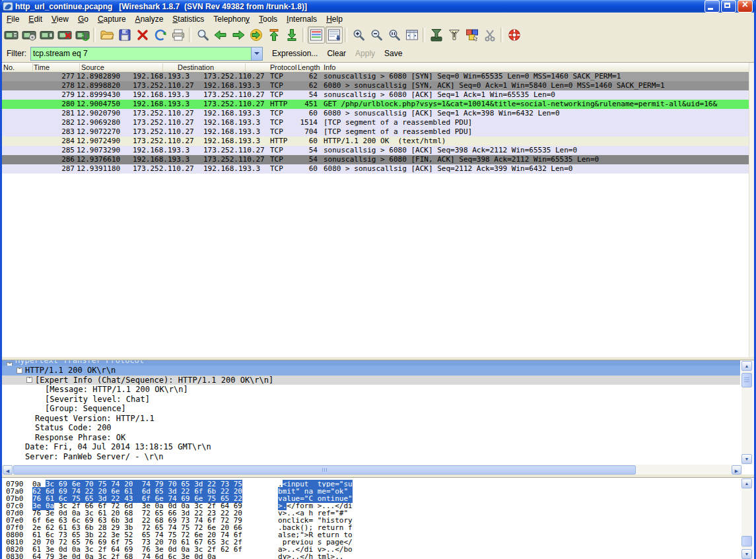 The image size is (756, 559). What do you see at coordinates (11, 35) in the screenshot?
I see `capture-interfaces-button` at bounding box center [11, 35].